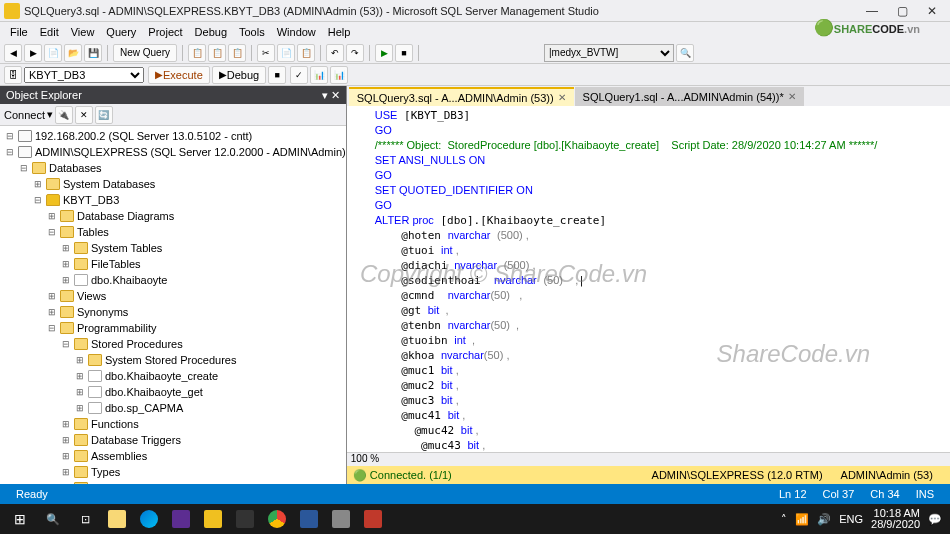  Describe the element at coordinates (690, 96) in the screenshot. I see `editor-tab: SQLQuery1.sql - A...ADMIN\Admin (54))*✕` at that location.